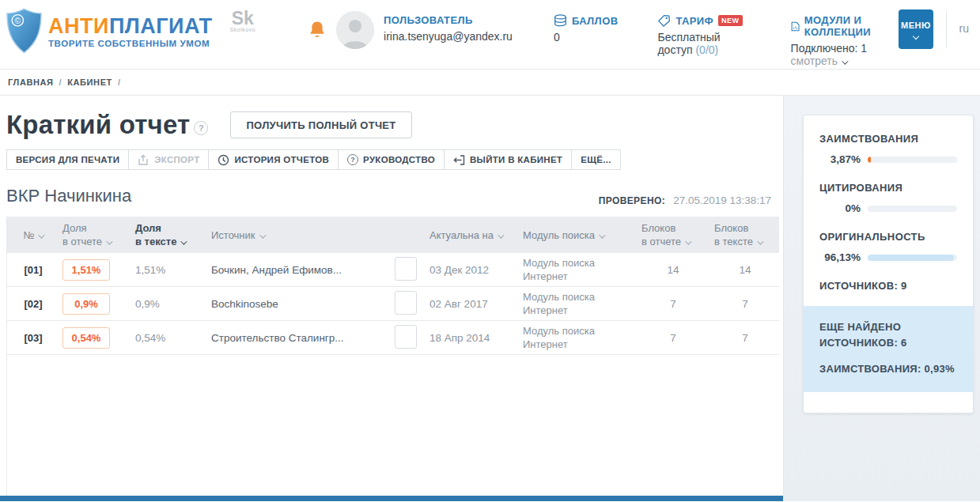  I want to click on source-row: [02] 0,9% 0,9% Bochkinosebe 02 Авг 2017 …, so click(393, 304).